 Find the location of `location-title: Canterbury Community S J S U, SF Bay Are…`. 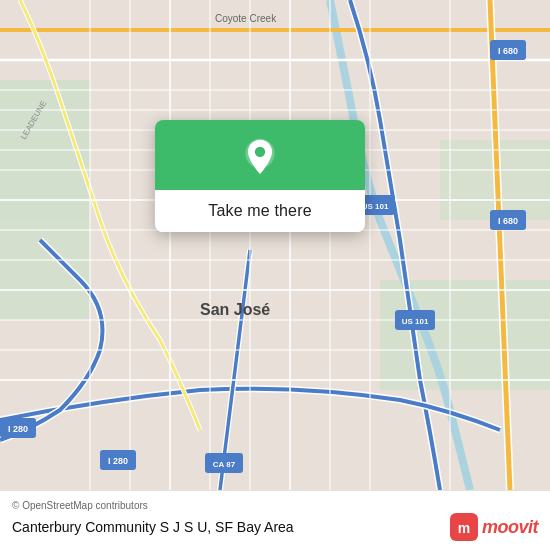

location-title: Canterbury Community S J S U, SF Bay Are… is located at coordinates (153, 527).